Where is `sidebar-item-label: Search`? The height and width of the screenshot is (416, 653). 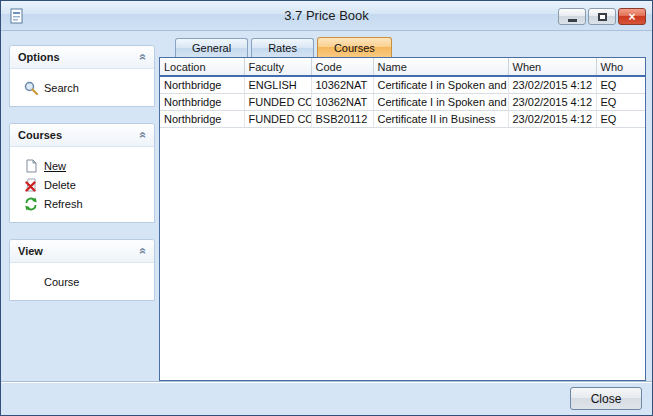
sidebar-item-label: Search is located at coordinates (62, 88).